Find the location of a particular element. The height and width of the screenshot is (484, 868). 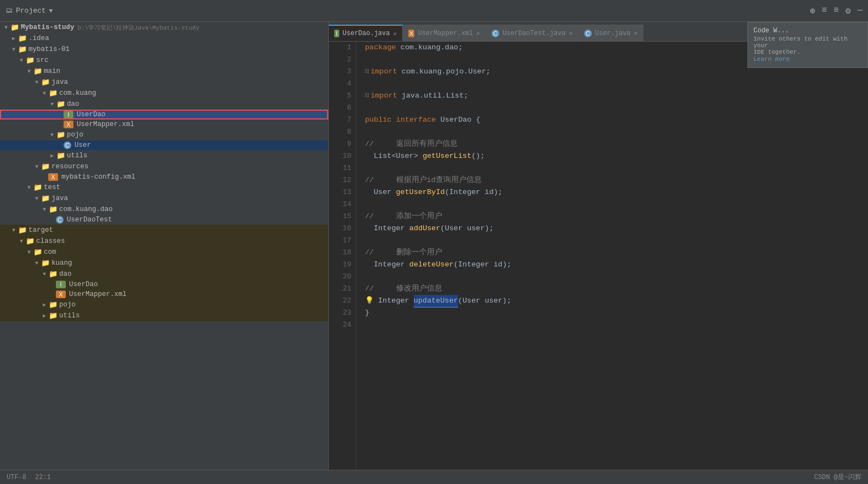

tree-item-mybatis-01: ▼ 📁 mybatis-01 is located at coordinates (164, 49).